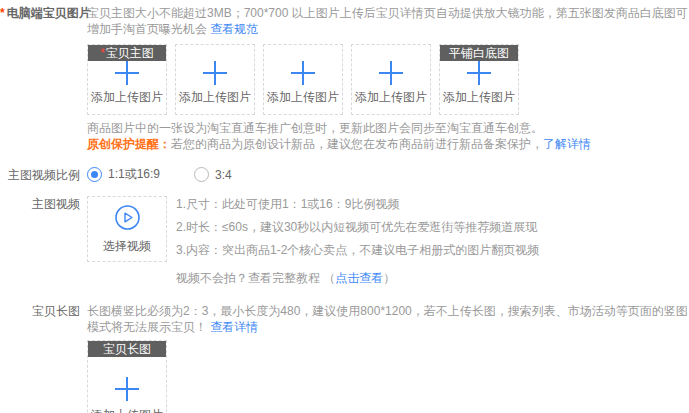  I want to click on uploader-box-3: 添加上传图片, so click(303, 80).